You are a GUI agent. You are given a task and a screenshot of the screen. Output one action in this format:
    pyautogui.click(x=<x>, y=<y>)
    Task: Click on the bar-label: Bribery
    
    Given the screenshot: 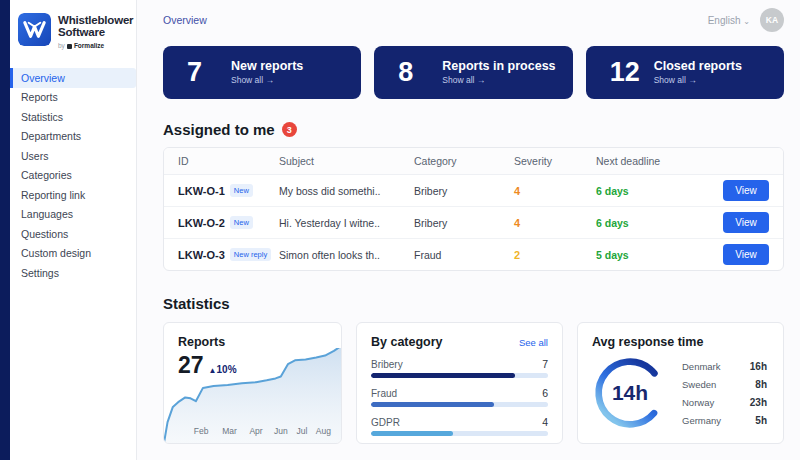 What is the action you would take?
    pyautogui.click(x=387, y=364)
    